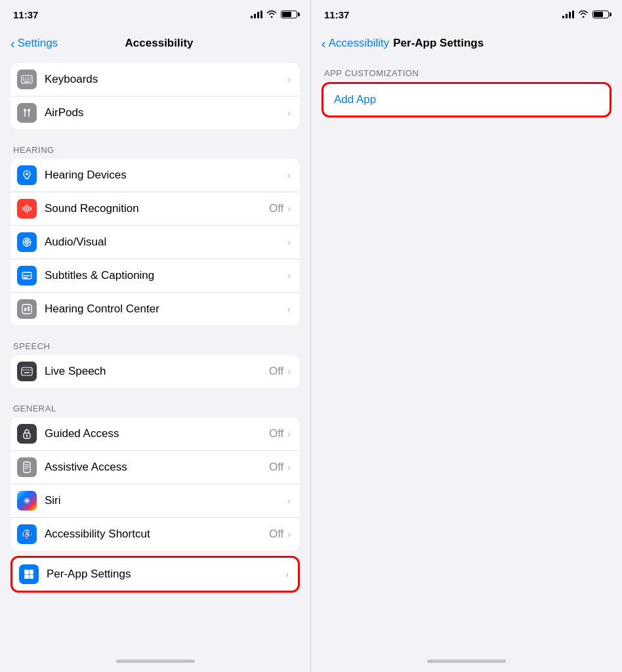 This screenshot has height=672, width=622. What do you see at coordinates (289, 14) in the screenshot?
I see `battery-icon` at bounding box center [289, 14].